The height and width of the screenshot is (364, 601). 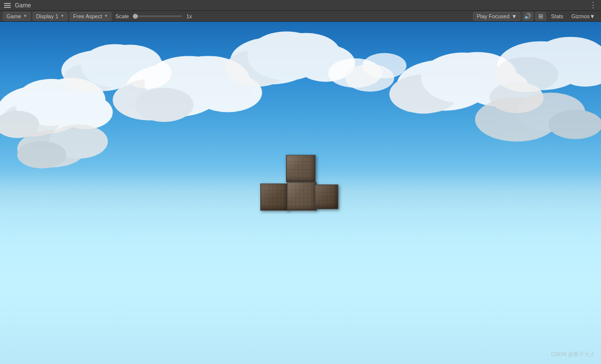 What do you see at coordinates (301, 189) in the screenshot?
I see `cubes-container` at bounding box center [301, 189].